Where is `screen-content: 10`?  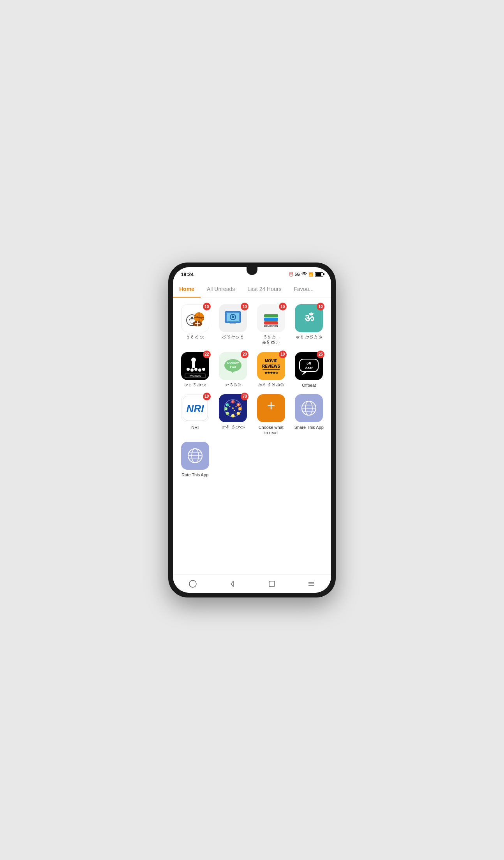 screen-content: 10 is located at coordinates (252, 436).